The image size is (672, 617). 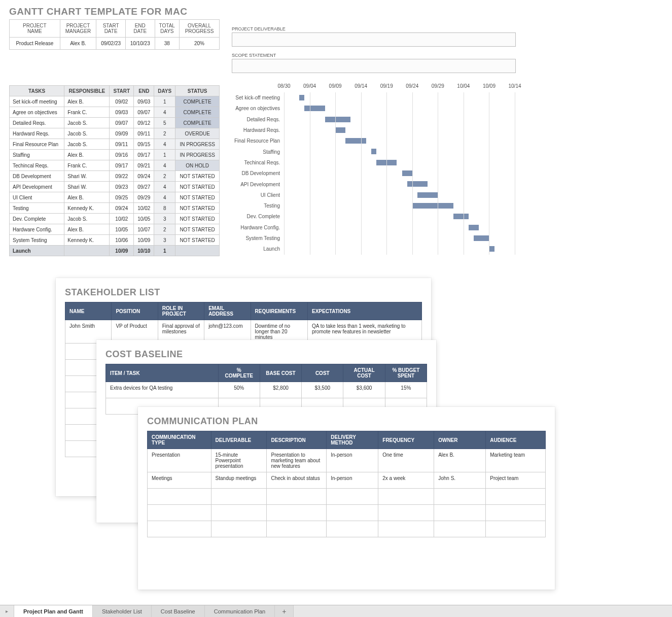 I want to click on gantt-row: Set kick-off meeting, so click(x=371, y=97).